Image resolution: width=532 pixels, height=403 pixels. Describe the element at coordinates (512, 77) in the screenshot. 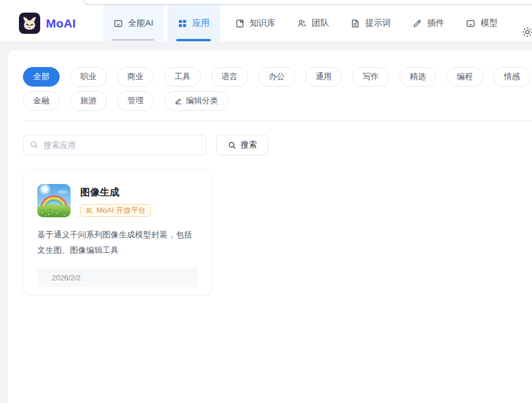

I see `filter-chip: 情感` at that location.